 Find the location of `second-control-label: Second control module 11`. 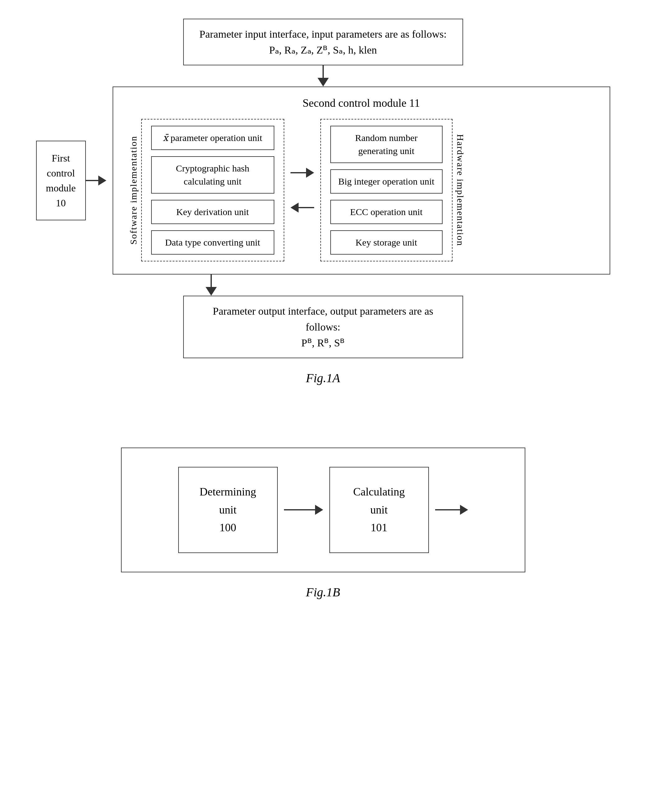

second-control-label: Second control module 11 is located at coordinates (361, 103).